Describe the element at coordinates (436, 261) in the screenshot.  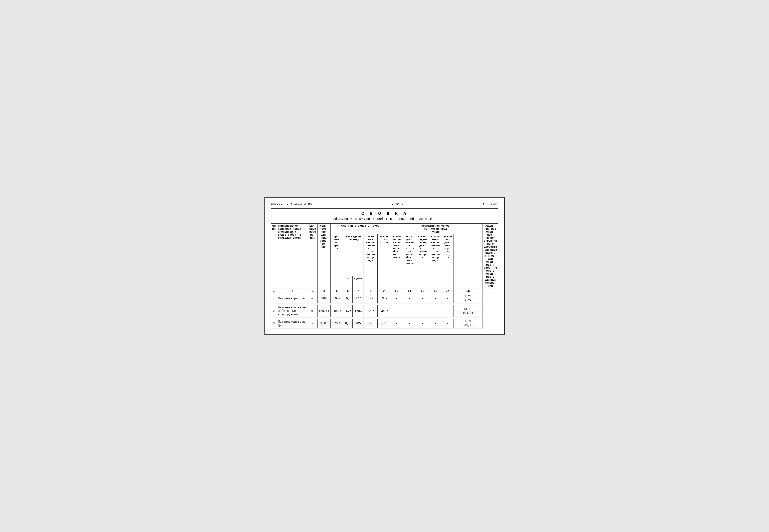
I see `th-plan2: в пла-новыхнакоп-дениях% отстои-мостипо …` at that location.